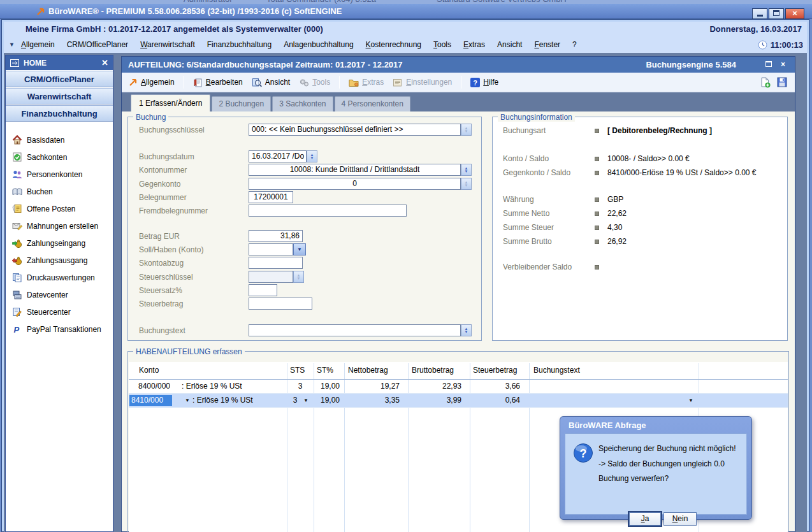 The image size is (812, 532). Describe the element at coordinates (300, 250) in the screenshot. I see `soll-haben-dropdown-button: ▼` at that location.